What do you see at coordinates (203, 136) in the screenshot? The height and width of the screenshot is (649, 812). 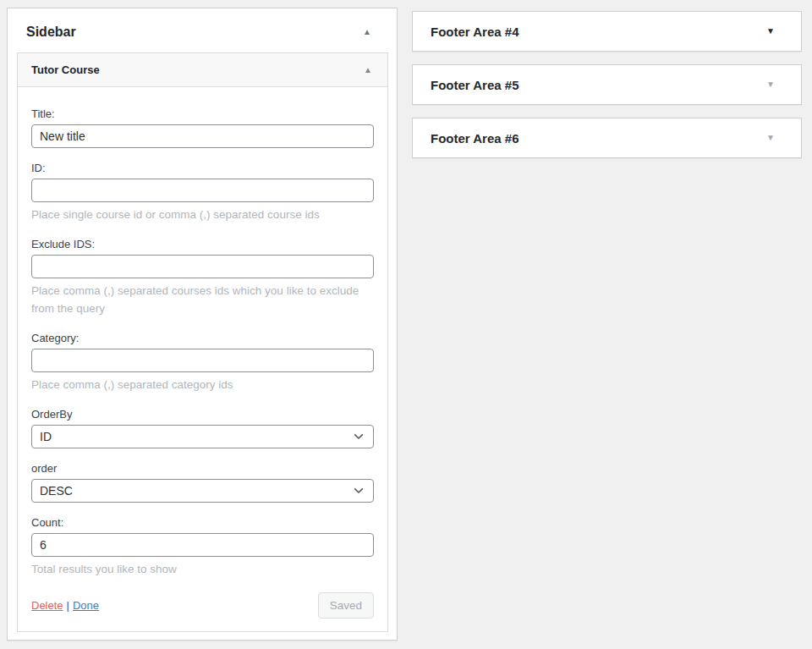 I see `title-input` at bounding box center [203, 136].